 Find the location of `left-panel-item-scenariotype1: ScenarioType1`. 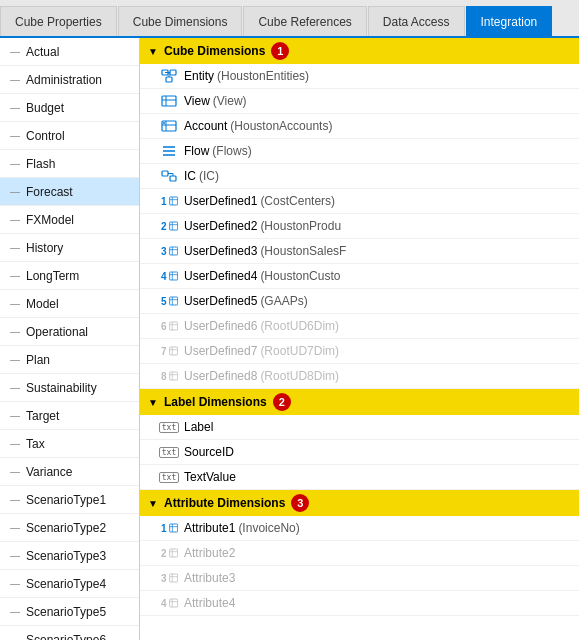

left-panel-item-scenariotype1: ScenarioType1 is located at coordinates (70, 500).